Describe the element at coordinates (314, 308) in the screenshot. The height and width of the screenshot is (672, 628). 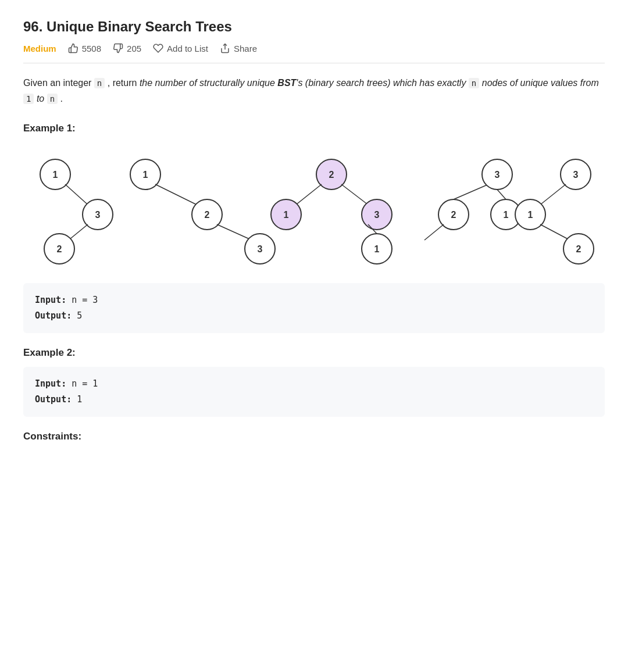
I see `example-1-block: Input: n = 3 Output: 5` at that location.